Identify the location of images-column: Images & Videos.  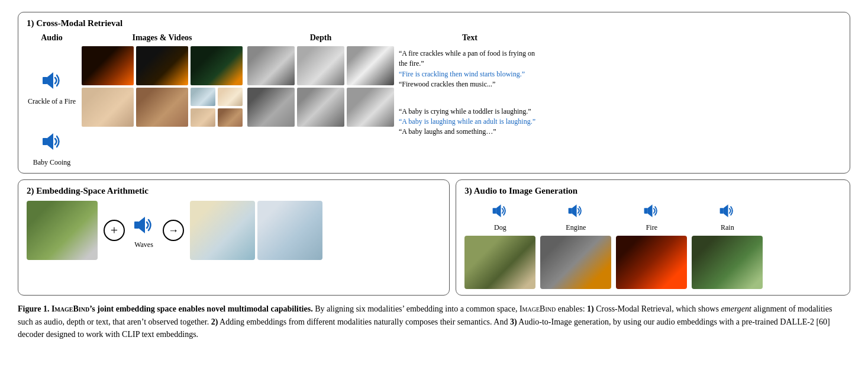
(162, 80).